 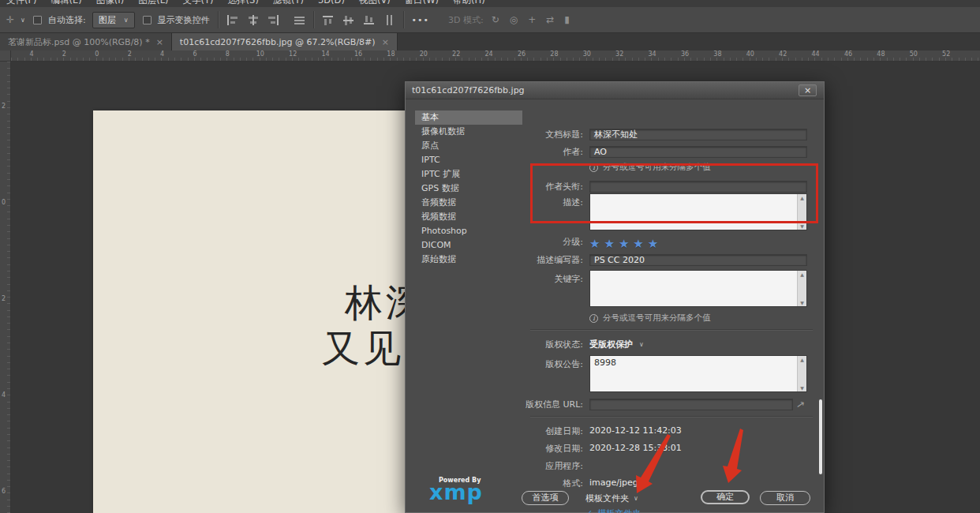 What do you see at coordinates (86, 42) in the screenshot?
I see `document-tab: 茗谢新品标.psd @ 100%(RGB/8) * ×` at bounding box center [86, 42].